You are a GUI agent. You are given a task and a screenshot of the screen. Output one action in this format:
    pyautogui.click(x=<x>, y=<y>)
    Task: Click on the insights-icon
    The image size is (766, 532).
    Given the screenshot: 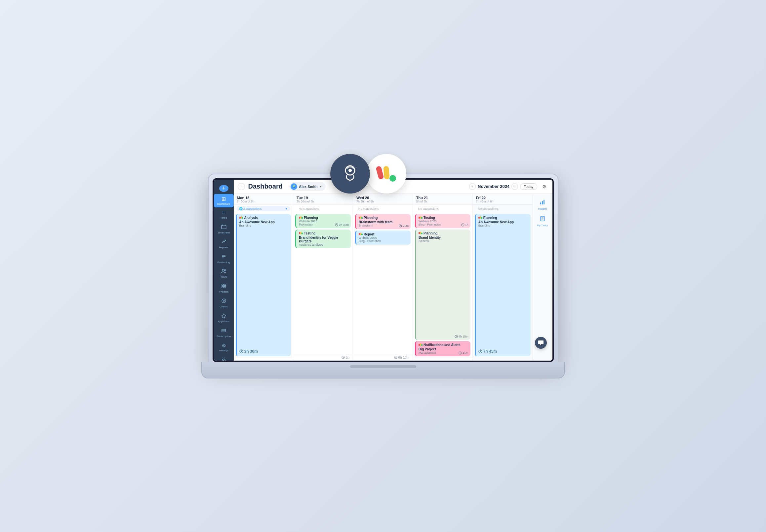 What is the action you would take?
    pyautogui.click(x=542, y=203)
    